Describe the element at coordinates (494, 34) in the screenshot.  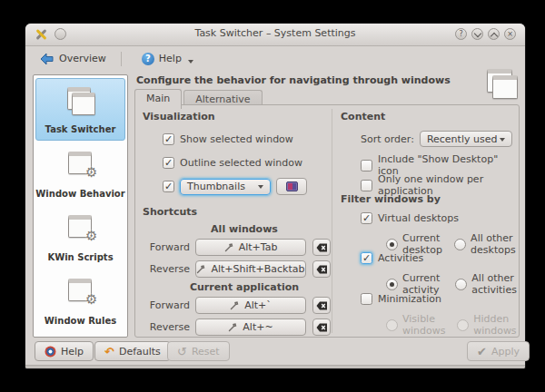
I see `maximize-button` at that location.